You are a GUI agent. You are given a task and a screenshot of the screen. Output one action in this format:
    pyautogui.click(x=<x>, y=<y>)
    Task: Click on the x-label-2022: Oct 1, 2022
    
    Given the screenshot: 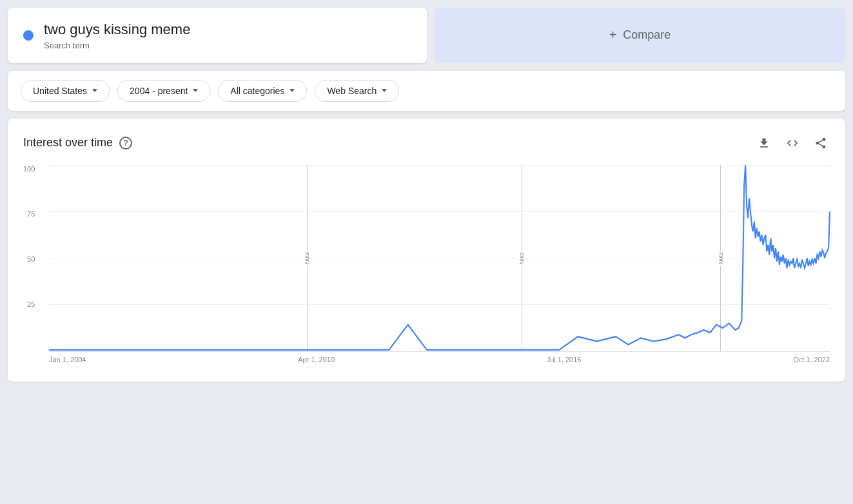 What is the action you would take?
    pyautogui.click(x=811, y=360)
    